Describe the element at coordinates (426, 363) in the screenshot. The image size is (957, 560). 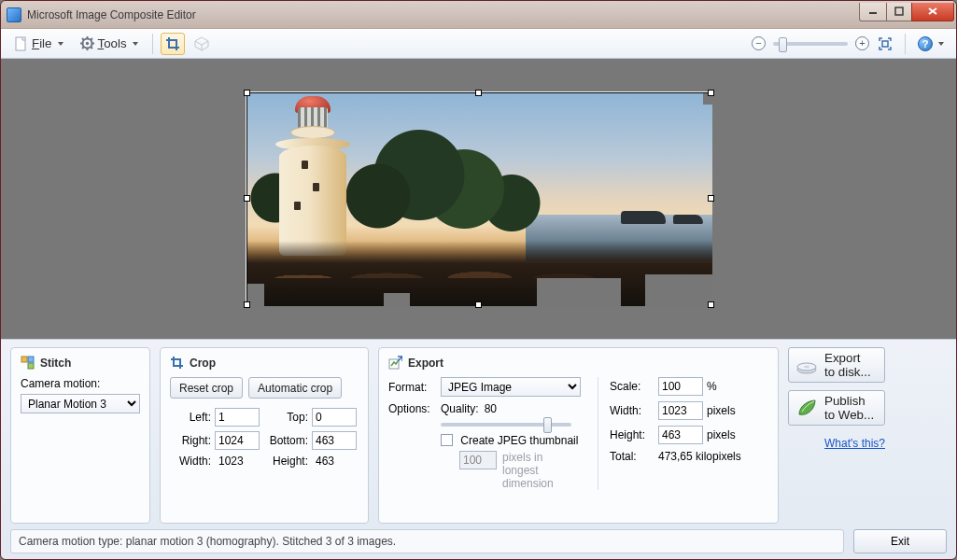
I see `export-title: Export` at that location.